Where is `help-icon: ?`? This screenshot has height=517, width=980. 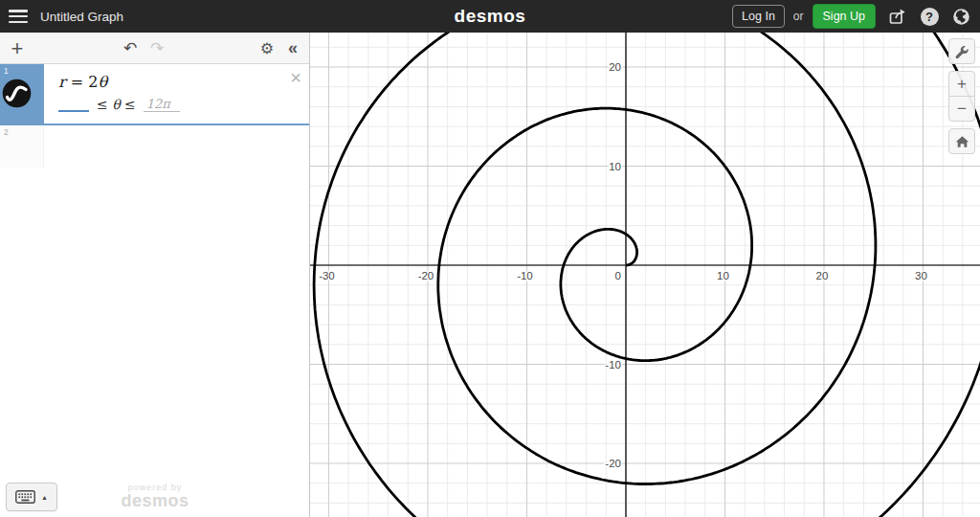
help-icon: ? is located at coordinates (929, 16).